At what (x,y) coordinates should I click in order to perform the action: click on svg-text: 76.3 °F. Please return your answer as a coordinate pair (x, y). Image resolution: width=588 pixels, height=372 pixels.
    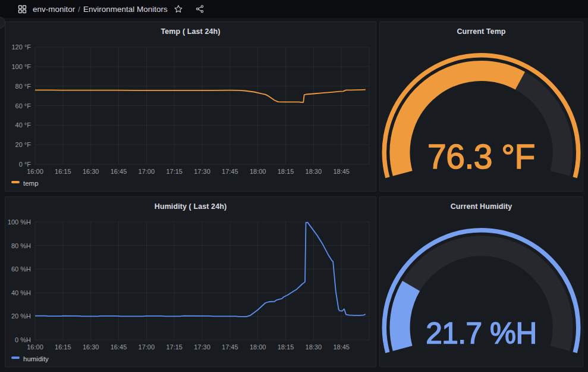
    Looking at the image, I should click on (482, 157).